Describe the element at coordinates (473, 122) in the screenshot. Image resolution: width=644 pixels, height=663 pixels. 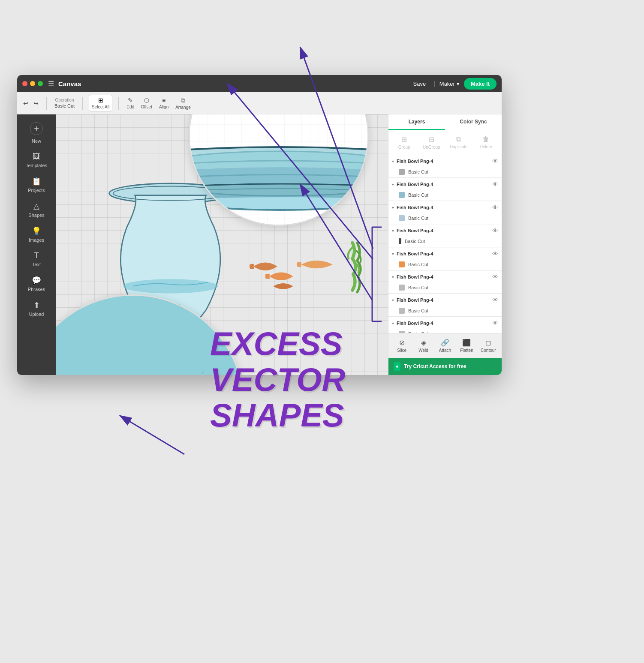
I see `tab-color-sync: Color Sync` at that location.